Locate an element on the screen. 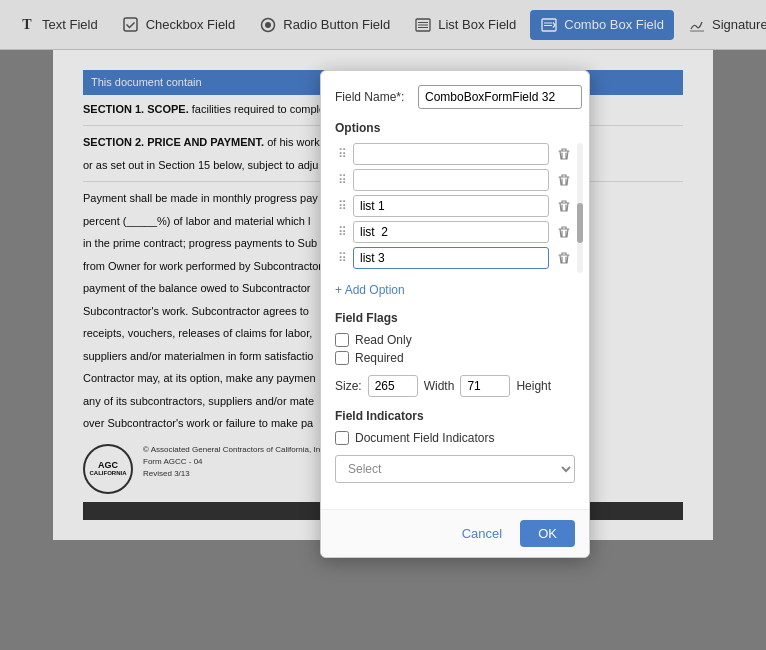 Image resolution: width=766 pixels, height=650 pixels. drag-handle-1: ⠿ is located at coordinates (342, 154).